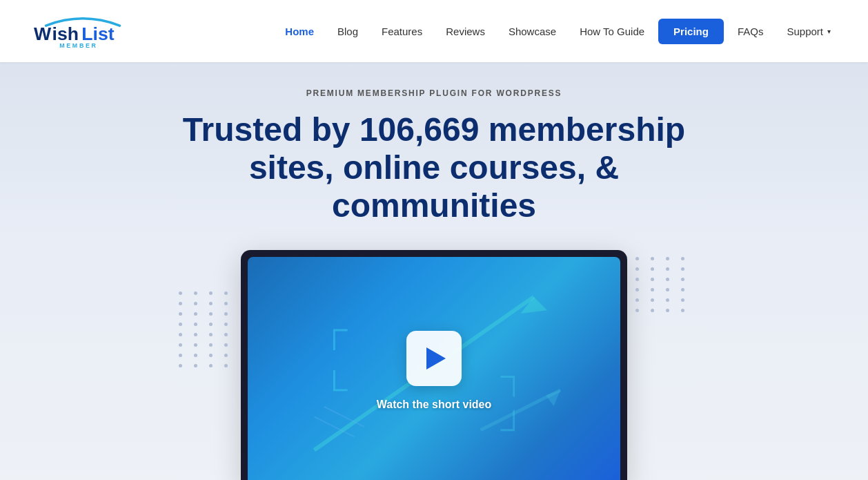  What do you see at coordinates (348, 32) in the screenshot?
I see `nav-blog: Blog` at bounding box center [348, 32].